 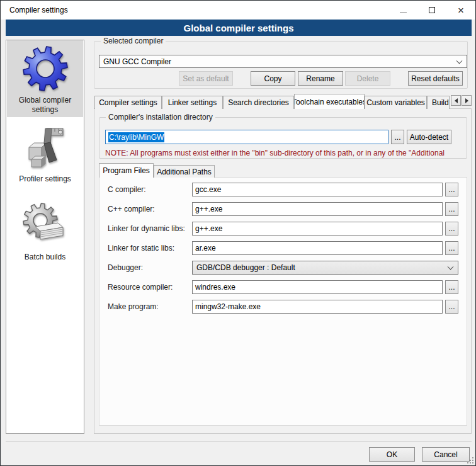 What do you see at coordinates (45, 225) in the screenshot?
I see `gray-gear-stack-icon` at bounding box center [45, 225].